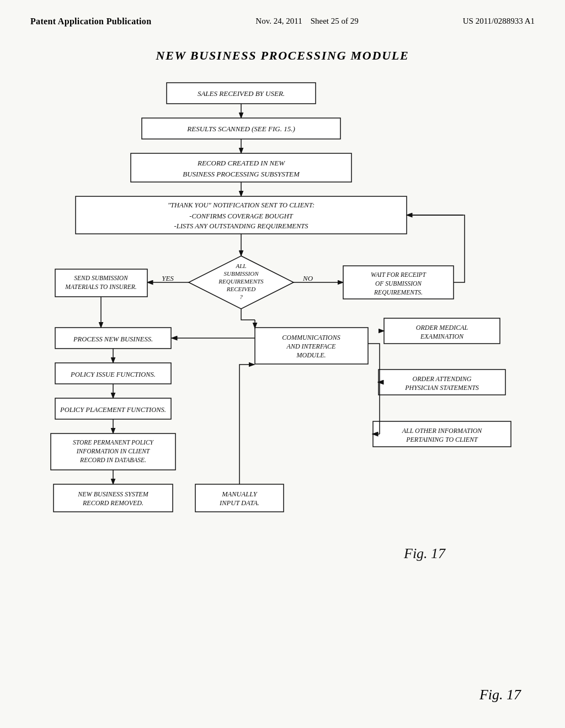 The image size is (565, 728). Describe the element at coordinates (425, 554) in the screenshot. I see `svg-text: Fig. 17` at that location.